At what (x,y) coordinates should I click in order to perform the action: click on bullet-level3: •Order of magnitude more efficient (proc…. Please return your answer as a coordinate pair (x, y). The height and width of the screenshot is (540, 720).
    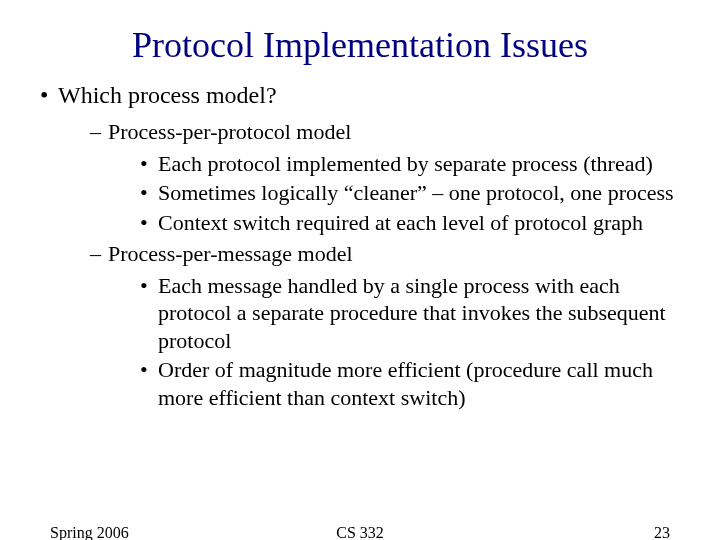
    Looking at the image, I should click on (410, 384).